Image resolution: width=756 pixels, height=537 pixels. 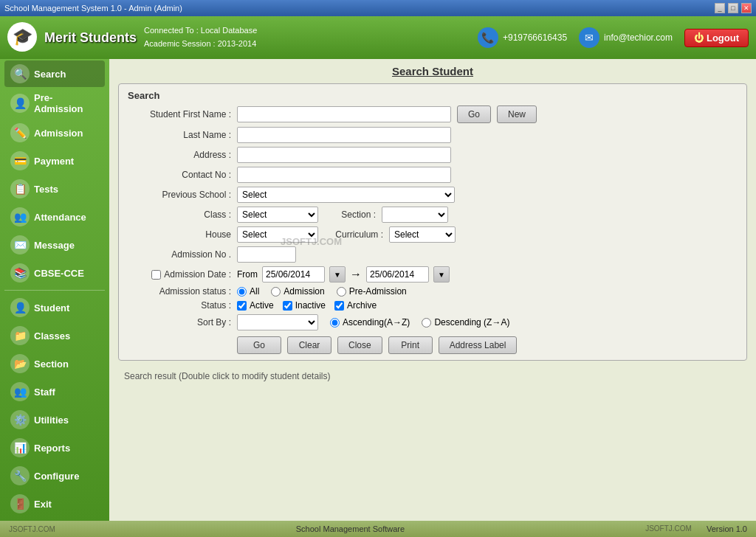 What do you see at coordinates (362, 305) in the screenshot?
I see `status-archive-label: Archive` at bounding box center [362, 305].